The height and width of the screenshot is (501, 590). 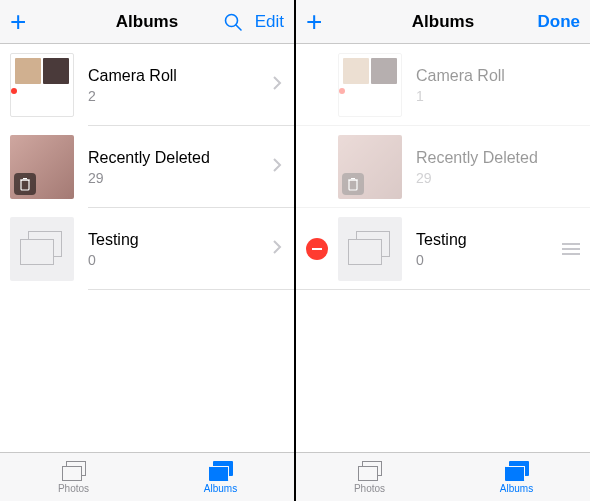 What do you see at coordinates (443, 85) in the screenshot?
I see `album-row: Camera Roll 1` at bounding box center [443, 85].